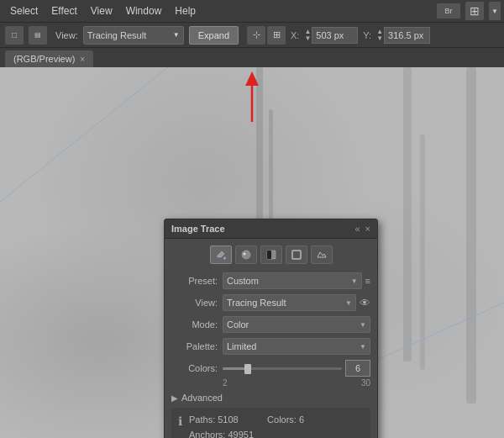  Describe the element at coordinates (302, 420) in the screenshot. I see `colors-info-value: 6` at that location.